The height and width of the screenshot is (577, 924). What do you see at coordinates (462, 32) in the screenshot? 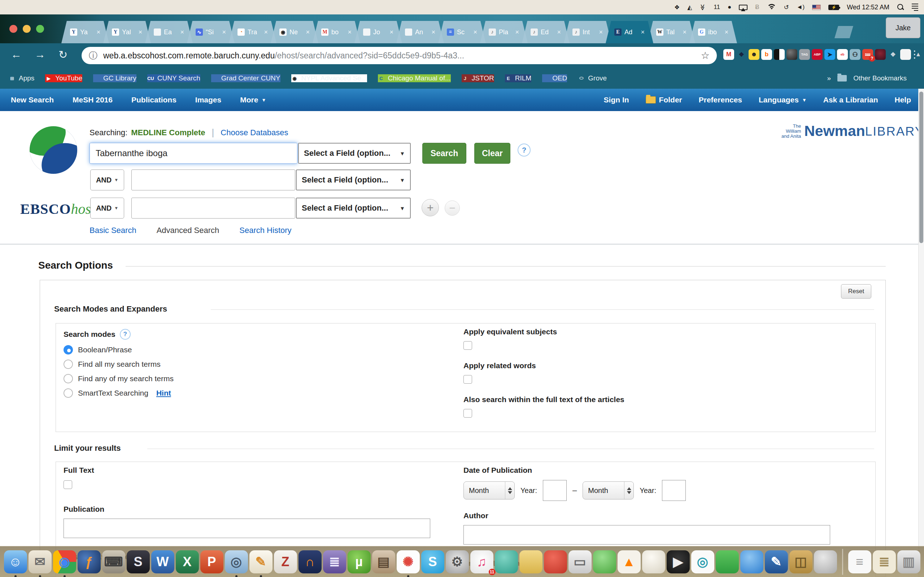
I see `tab-scribd: ≡ Sc ×` at bounding box center [462, 32].